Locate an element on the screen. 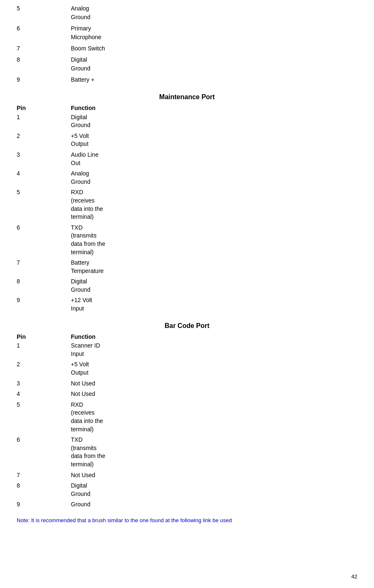  table-row: 7BatteryTemperature is located at coordinates (187, 267).